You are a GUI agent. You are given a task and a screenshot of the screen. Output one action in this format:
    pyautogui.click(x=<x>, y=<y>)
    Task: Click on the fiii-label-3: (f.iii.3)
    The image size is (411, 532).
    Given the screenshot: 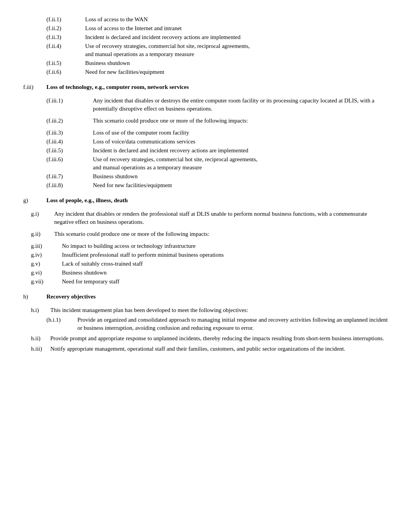 What is the action you would take?
    pyautogui.click(x=70, y=133)
    